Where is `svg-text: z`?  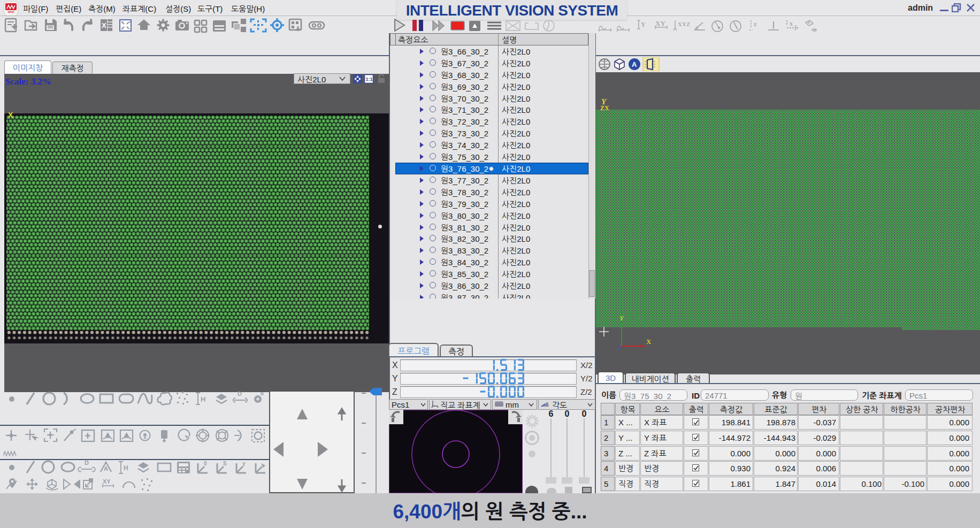 svg-text: z is located at coordinates (755, 24).